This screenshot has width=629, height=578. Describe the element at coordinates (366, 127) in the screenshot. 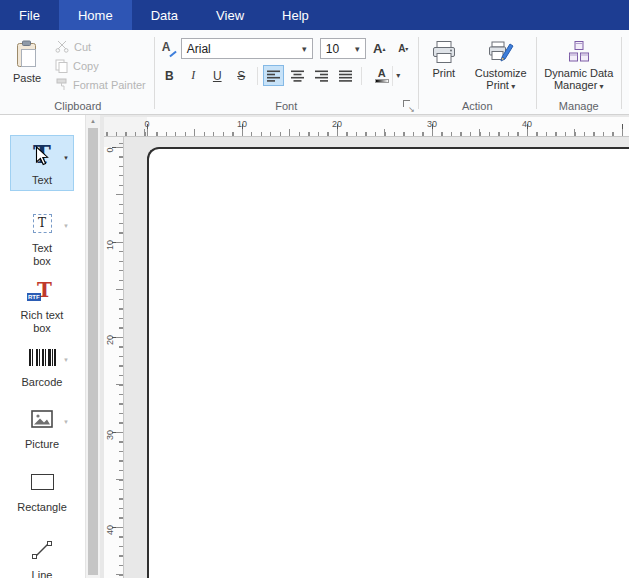

I see `horizontal-ruler: 0 10 20 30 40` at that location.